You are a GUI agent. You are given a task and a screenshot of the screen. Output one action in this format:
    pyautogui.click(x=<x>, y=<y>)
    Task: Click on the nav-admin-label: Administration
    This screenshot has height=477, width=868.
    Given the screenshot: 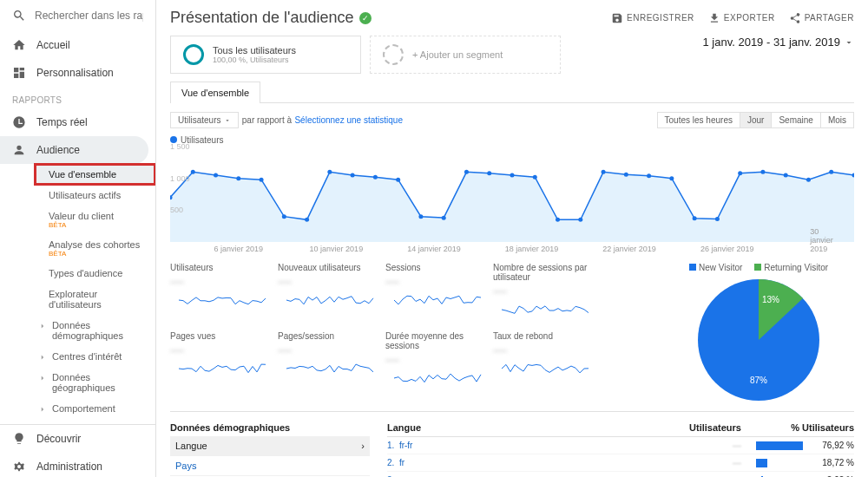 What is the action you would take?
    pyautogui.click(x=69, y=467)
    